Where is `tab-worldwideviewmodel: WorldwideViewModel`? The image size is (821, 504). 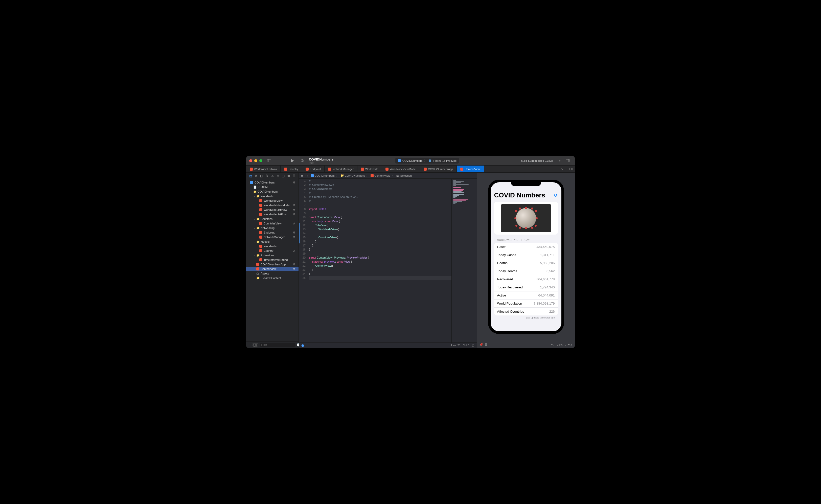
tab-worldwideviewmodel: WorldwideViewModel is located at coordinates (401, 169).